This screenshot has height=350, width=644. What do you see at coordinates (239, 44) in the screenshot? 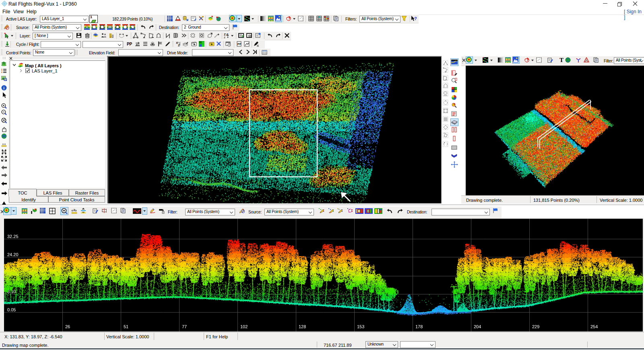
I see `svg-text: PP` at bounding box center [239, 44].